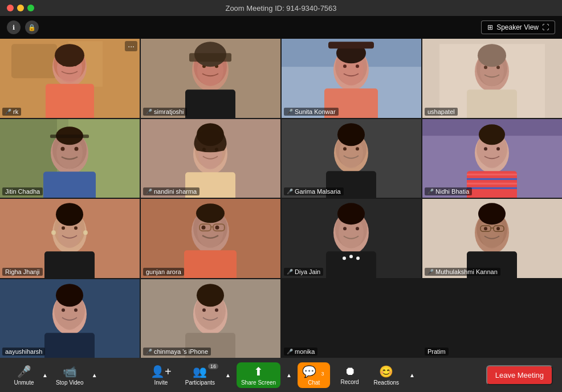  What do you see at coordinates (313, 191) in the screenshot?
I see `name-garima: 🎤 Garima Malsaria` at bounding box center [313, 191].